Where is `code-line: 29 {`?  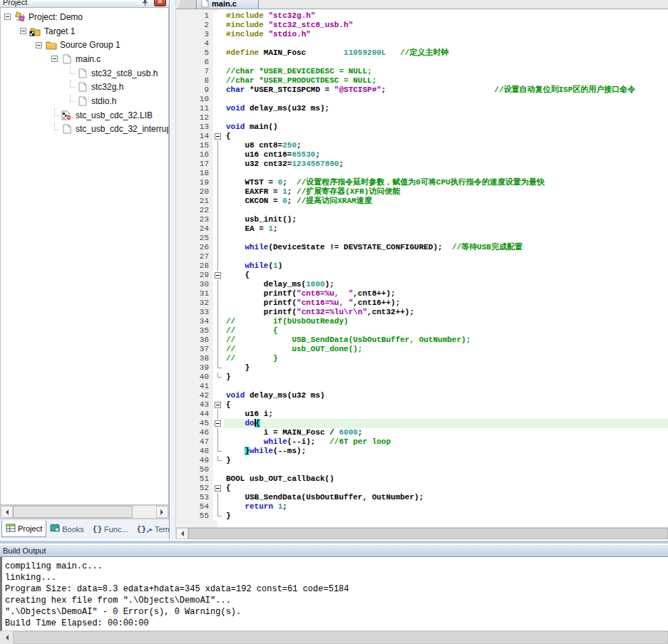
code-line: 29 { is located at coordinates (422, 275).